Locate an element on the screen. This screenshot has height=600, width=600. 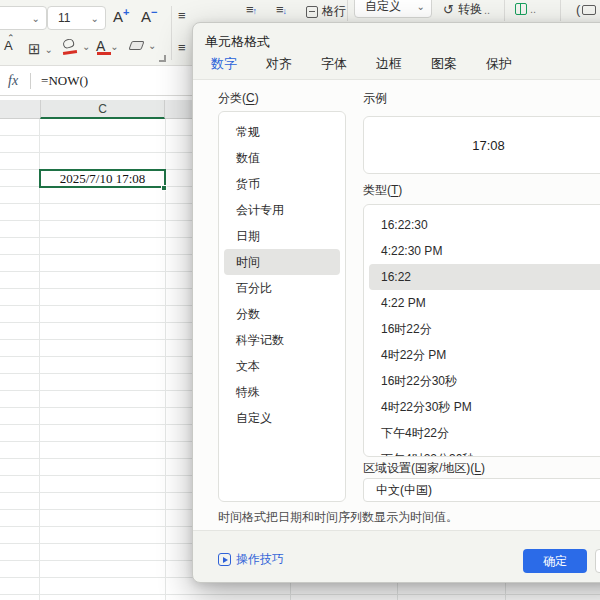
wrap-text-button: 格行 is located at coordinates (326, 12).